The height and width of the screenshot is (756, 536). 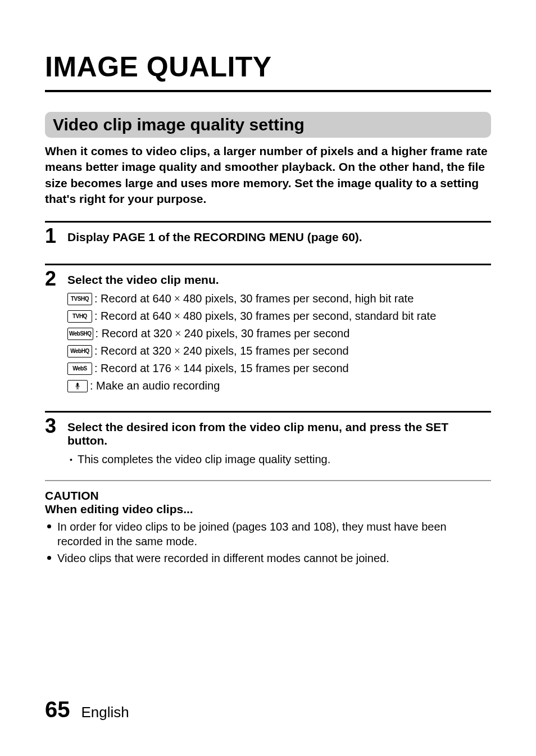 I want to click on option-webshq: WebSHQ : Record at 320 × 240 pixels, 30 …, so click(x=279, y=334).